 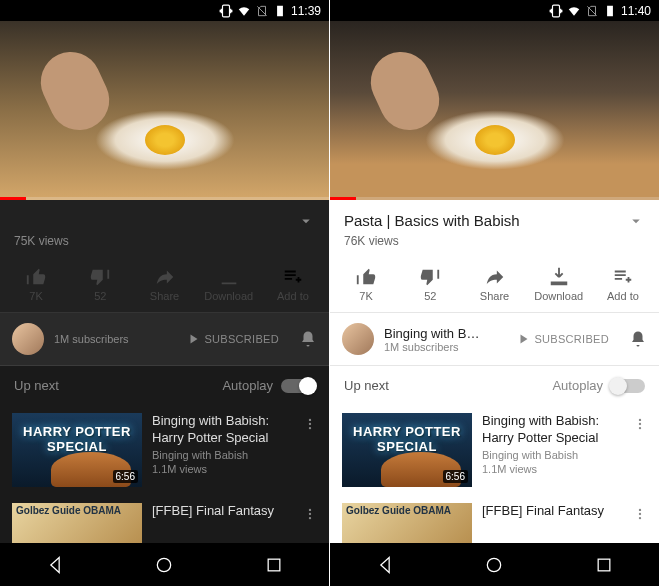 I want to click on view-count: 75K views, so click(x=164, y=241).